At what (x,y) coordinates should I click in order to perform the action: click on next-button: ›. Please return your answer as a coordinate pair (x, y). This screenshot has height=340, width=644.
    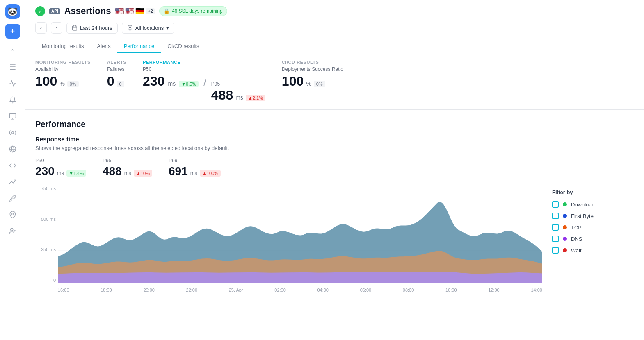
    Looking at the image, I should click on (57, 28).